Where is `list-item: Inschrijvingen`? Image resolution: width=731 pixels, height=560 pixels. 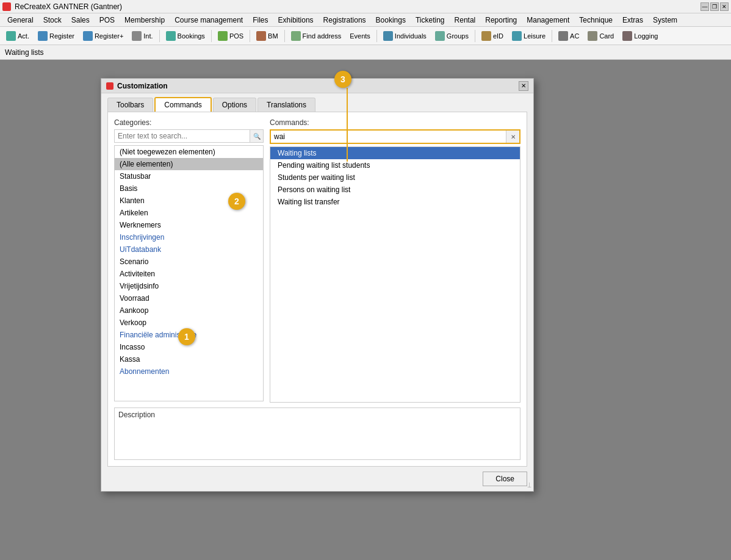 list-item: Inschrijvingen is located at coordinates (189, 237).